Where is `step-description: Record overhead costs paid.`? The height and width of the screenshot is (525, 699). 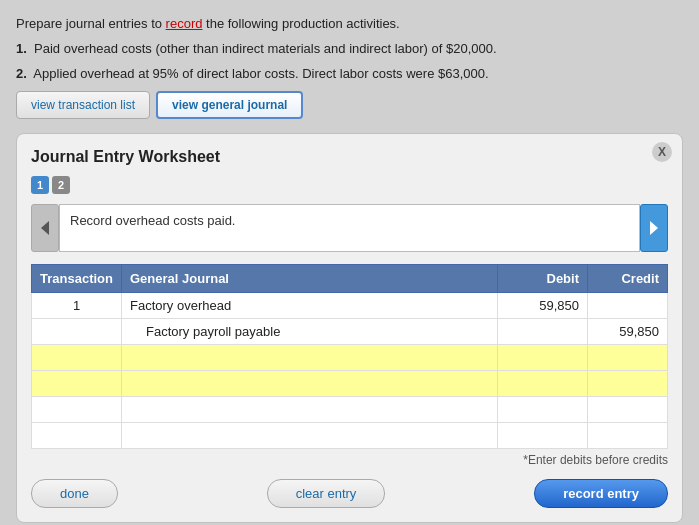
step-description: Record overhead costs paid. is located at coordinates (350, 228).